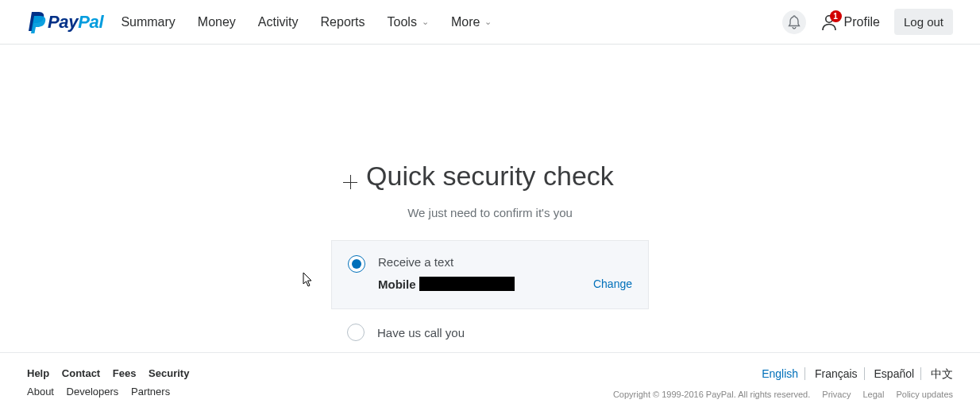 The width and height of the screenshot is (980, 415). What do you see at coordinates (794, 22) in the screenshot?
I see `bell-icon` at bounding box center [794, 22].